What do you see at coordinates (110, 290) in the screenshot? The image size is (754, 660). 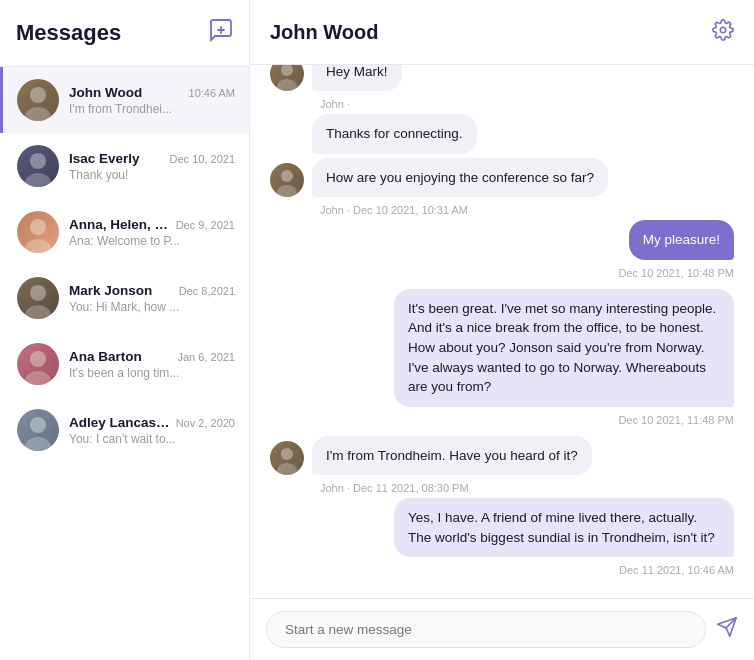 I see `contact-name: Mark Jonson` at bounding box center [110, 290].